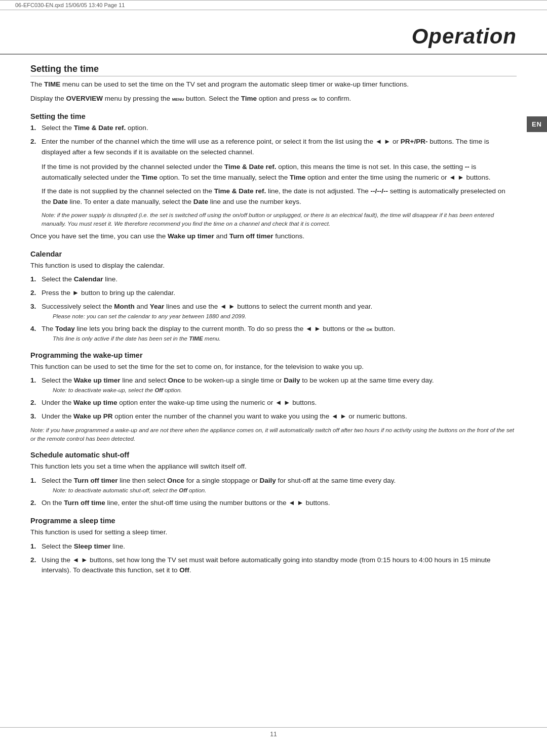  What do you see at coordinates (274, 311) in the screenshot?
I see `list-item: 3. Successively select the Month and Yea…` at bounding box center [274, 311].